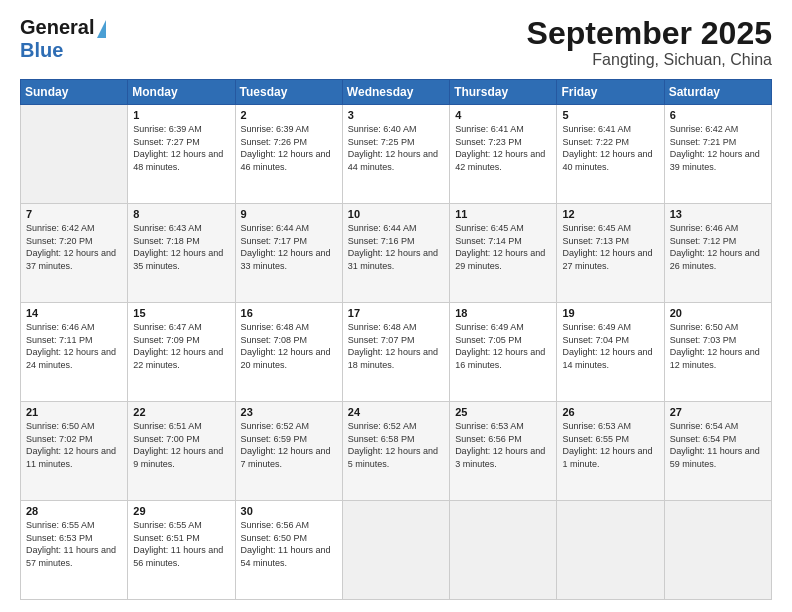 Image resolution: width=792 pixels, height=612 pixels. I want to click on day-cell: 27Sunrise: 6:54 AMSunset: 6:54 PMDayligh…, so click(718, 452).